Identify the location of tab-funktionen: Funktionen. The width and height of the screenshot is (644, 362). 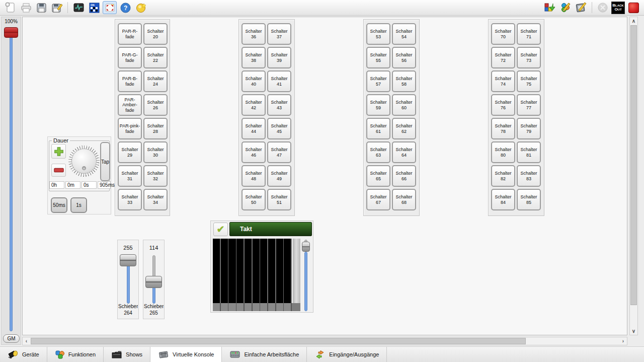
(75, 354).